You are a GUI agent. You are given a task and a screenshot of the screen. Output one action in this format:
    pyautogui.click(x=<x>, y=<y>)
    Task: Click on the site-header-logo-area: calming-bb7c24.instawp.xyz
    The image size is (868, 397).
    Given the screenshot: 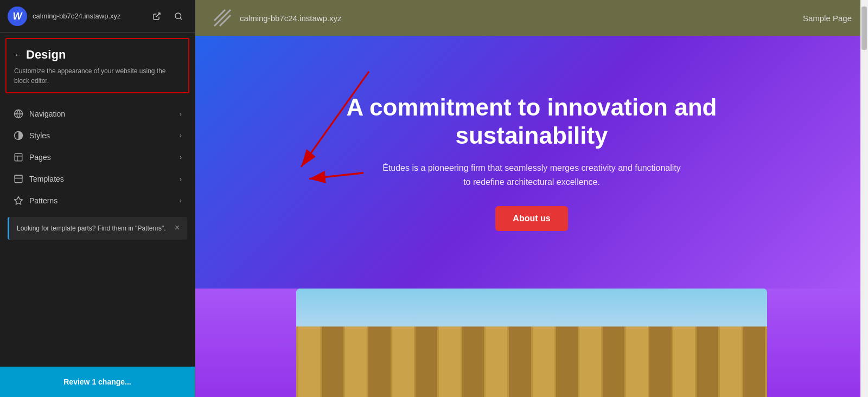 What is the action you would take?
    pyautogui.click(x=277, y=18)
    